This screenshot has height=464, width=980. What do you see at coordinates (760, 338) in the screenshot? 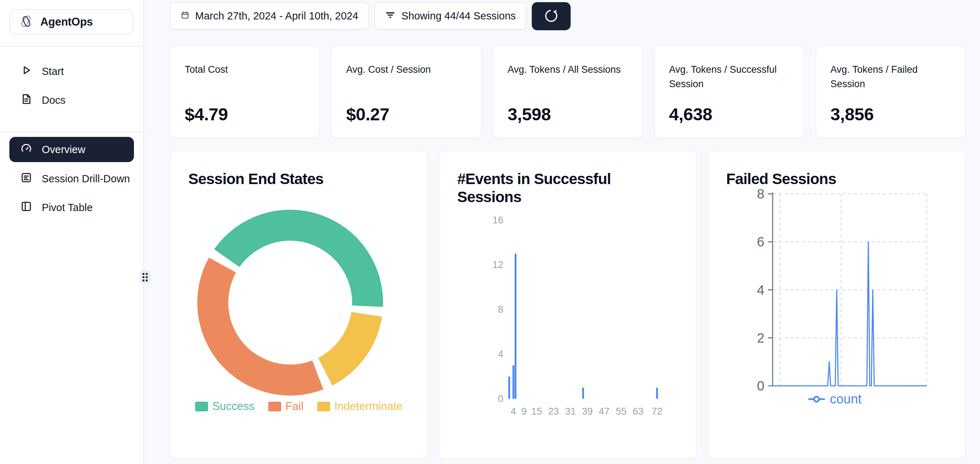
I see `y-tick-label: 2` at bounding box center [760, 338].